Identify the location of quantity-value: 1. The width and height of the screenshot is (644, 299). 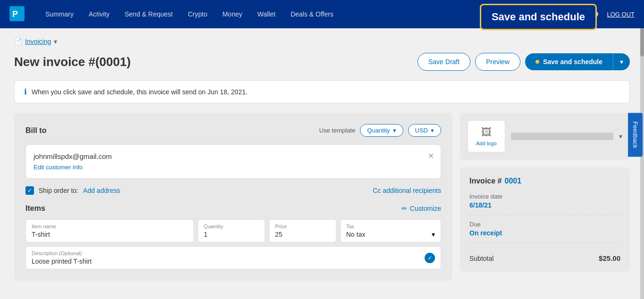
(231, 234).